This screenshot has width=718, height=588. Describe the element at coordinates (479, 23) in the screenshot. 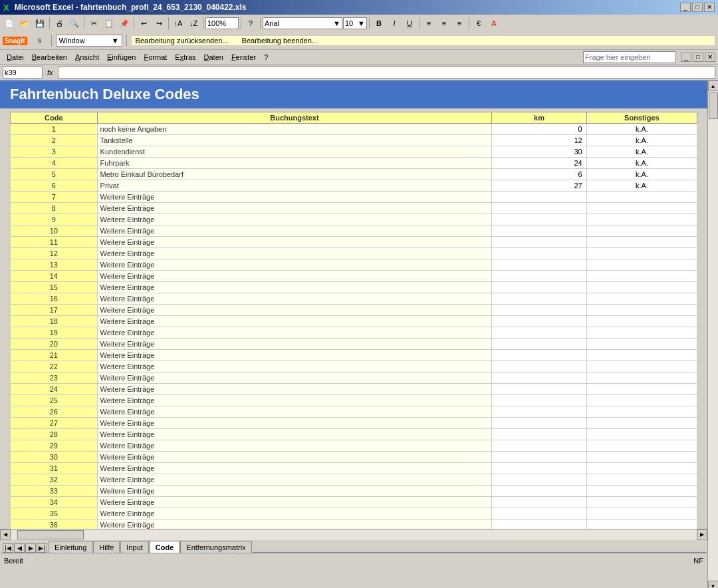

I see `currency-button: €` at that location.